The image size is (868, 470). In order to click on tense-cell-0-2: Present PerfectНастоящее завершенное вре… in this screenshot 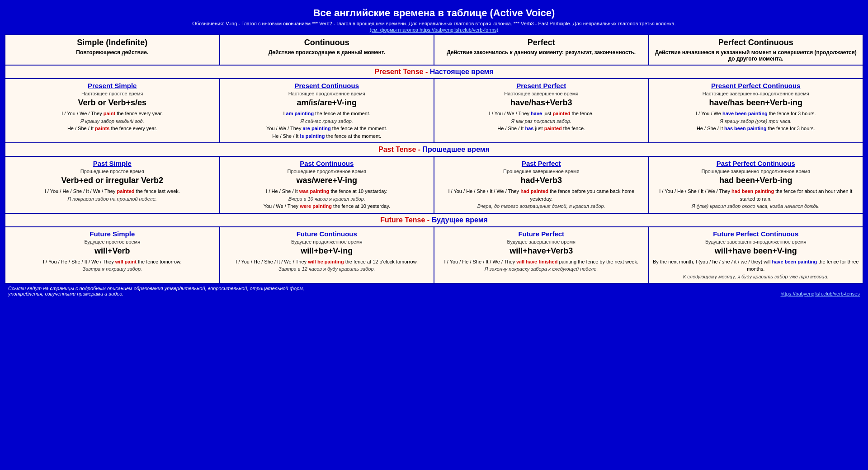, I will do `click(542, 111)`.